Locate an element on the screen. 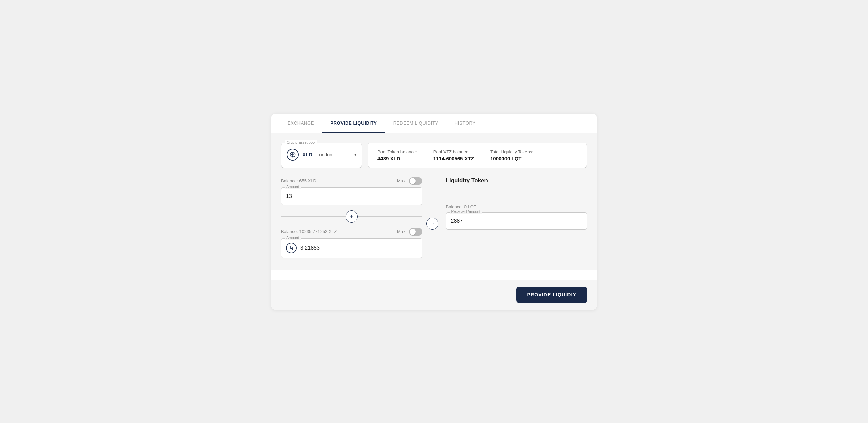  xtz-amount-value: 3.21853 is located at coordinates (310, 248).